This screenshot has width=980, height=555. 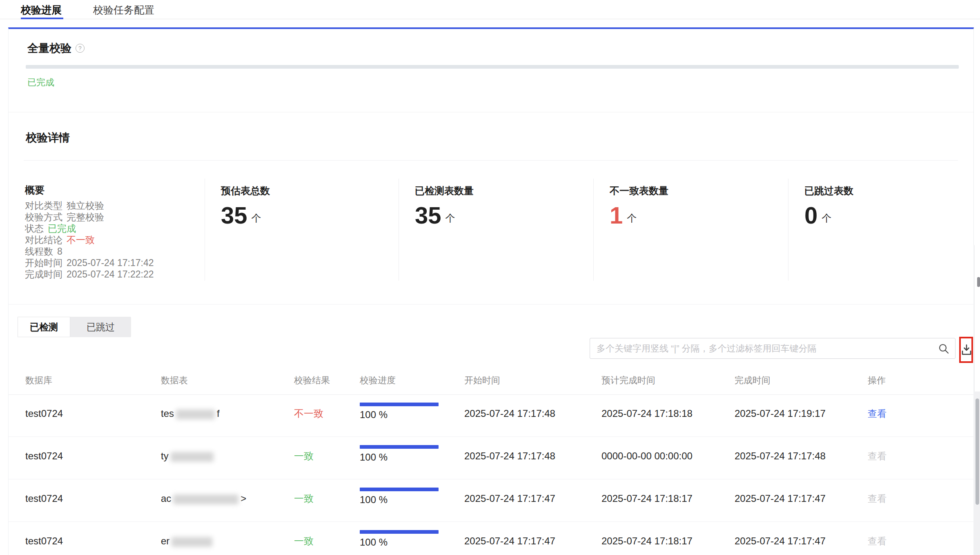 What do you see at coordinates (647, 456) in the screenshot?
I see `cell-estimated-time: 0000-00-00 00:00:00` at bounding box center [647, 456].